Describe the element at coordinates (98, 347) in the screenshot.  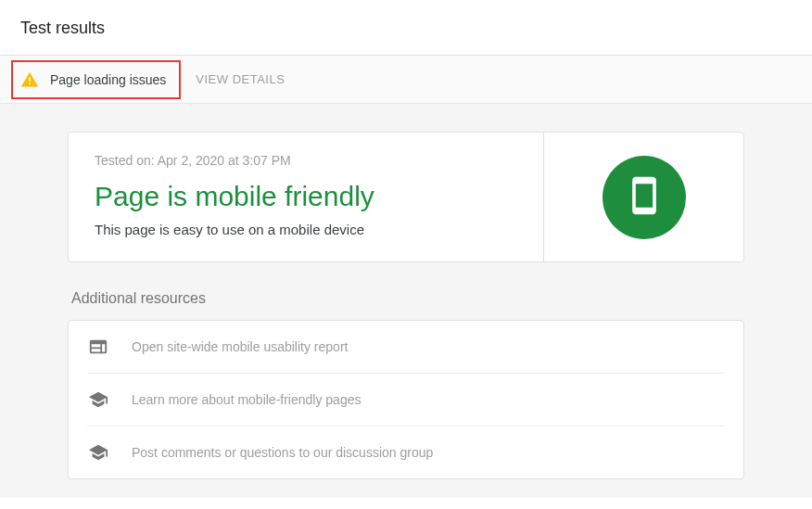
I see `web-icon` at that location.